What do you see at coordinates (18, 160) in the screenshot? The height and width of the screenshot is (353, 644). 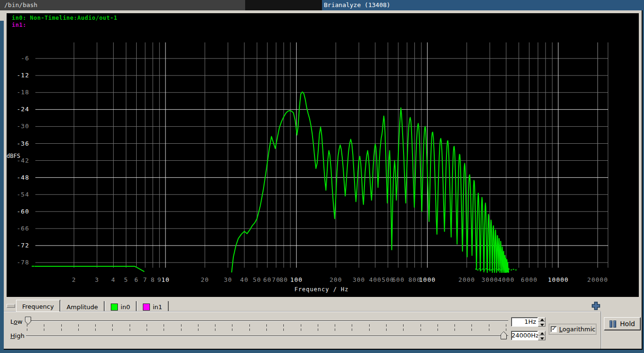 I see `y-tick-label: -42` at bounding box center [18, 160].